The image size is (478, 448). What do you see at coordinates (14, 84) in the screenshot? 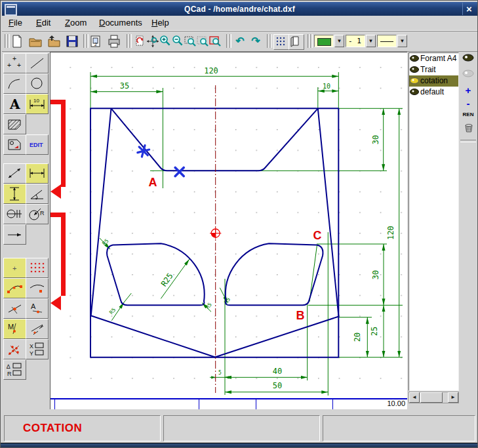
I see `tool-arc` at bounding box center [14, 84].